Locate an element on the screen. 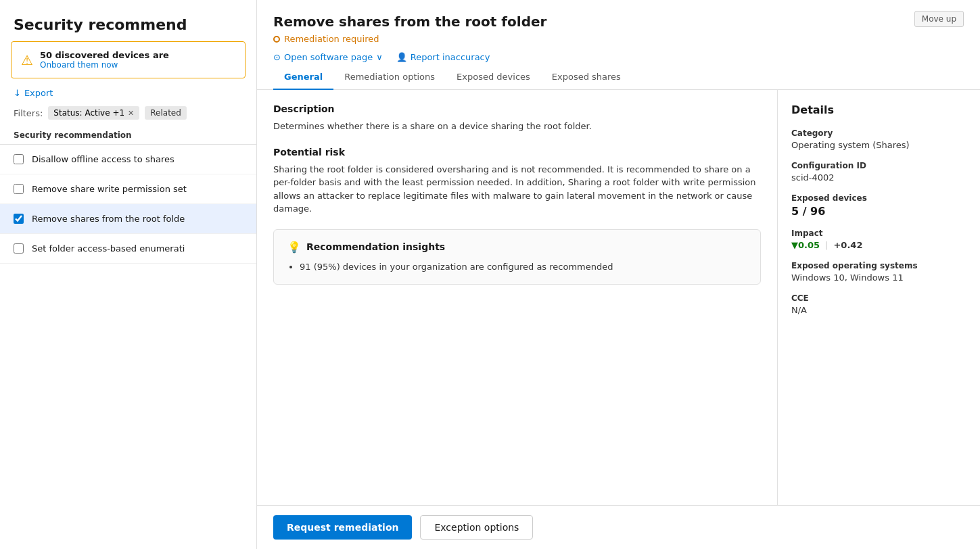  alert-banner: ⚠ 50 discovered devices are Onboard them… is located at coordinates (129, 59).